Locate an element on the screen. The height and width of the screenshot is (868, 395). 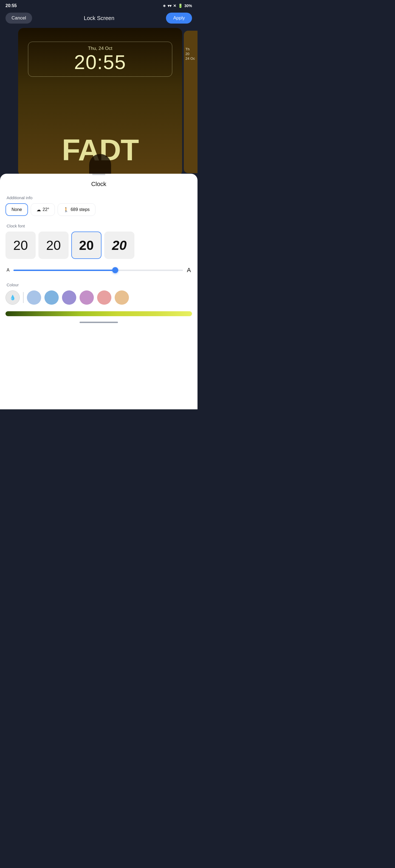
size-slider-row: A A is located at coordinates (99, 270).